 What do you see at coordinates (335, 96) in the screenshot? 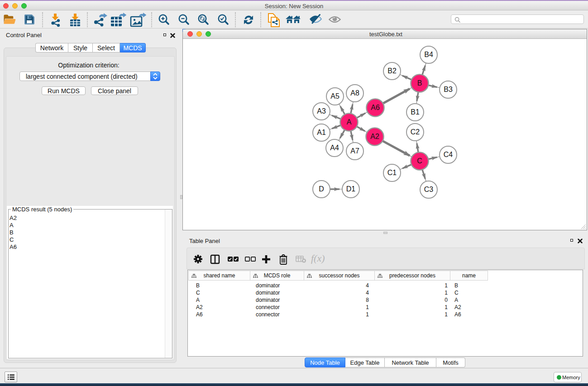
I see `svg-text: A5` at bounding box center [335, 96].